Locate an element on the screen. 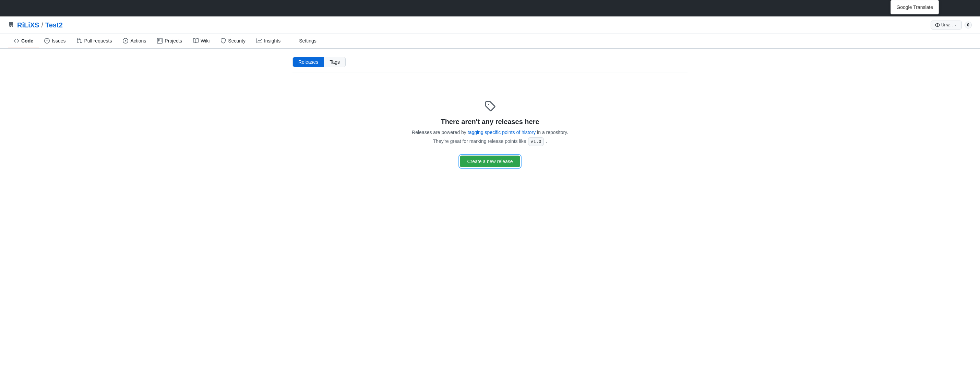 The image size is (980, 366). repo-icon is located at coordinates (11, 25).